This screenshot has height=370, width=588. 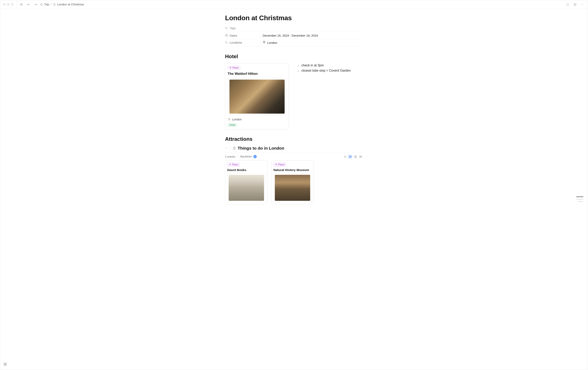 What do you see at coordinates (36, 4) in the screenshot?
I see `arrow-right-icon` at bounding box center [36, 4].